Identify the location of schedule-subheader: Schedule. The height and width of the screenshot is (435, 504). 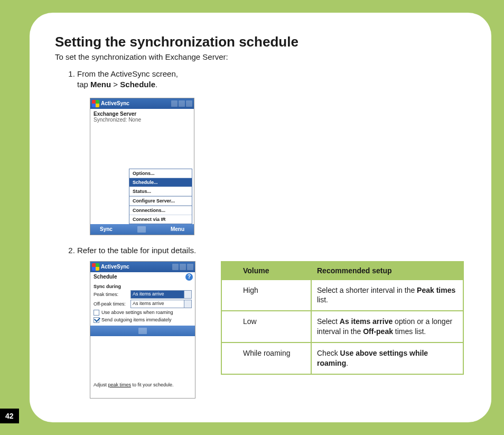
(143, 276).